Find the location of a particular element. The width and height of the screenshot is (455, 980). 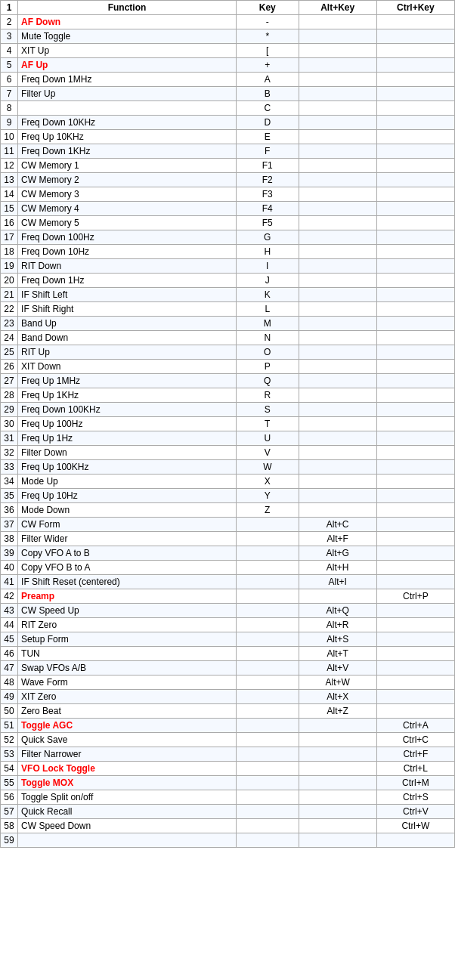

row-function is located at coordinates (127, 840).